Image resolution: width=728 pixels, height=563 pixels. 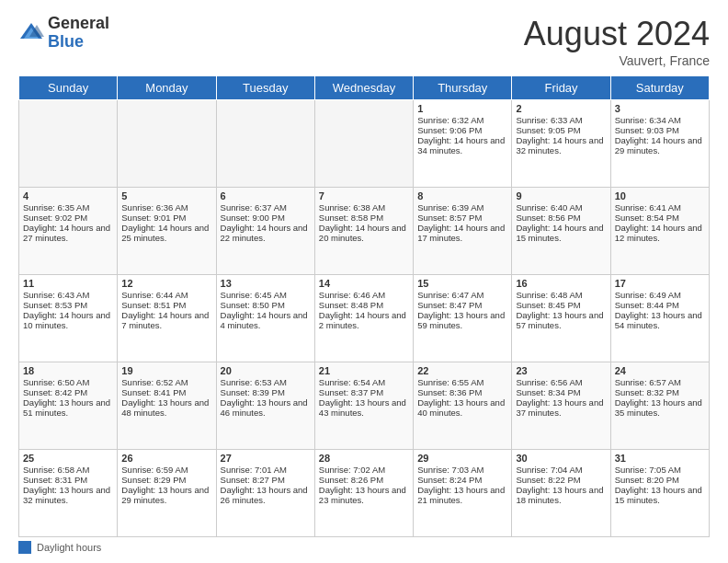 I want to click on calendar-cell-19: 19Sunrise: 6:52 AMSunset: 8:41 PMDayligh…, so click(x=167, y=407).